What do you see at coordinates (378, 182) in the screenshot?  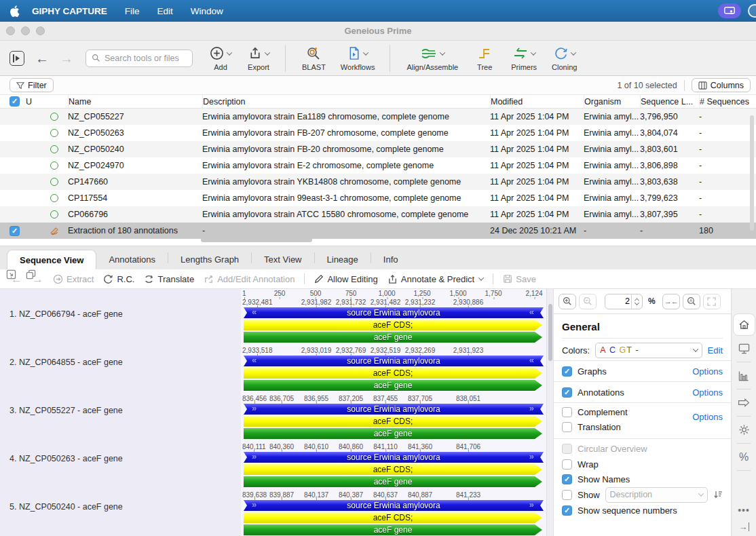 I see `table-row: CP147660 Erwinia amylovora strain YKB148…` at bounding box center [378, 182].